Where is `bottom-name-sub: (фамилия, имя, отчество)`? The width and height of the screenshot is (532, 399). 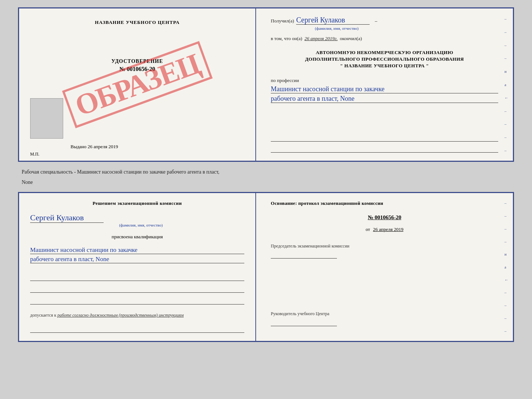 bottom-name-sub: (фамилия, имя, отчество) is located at coordinates (141, 225).